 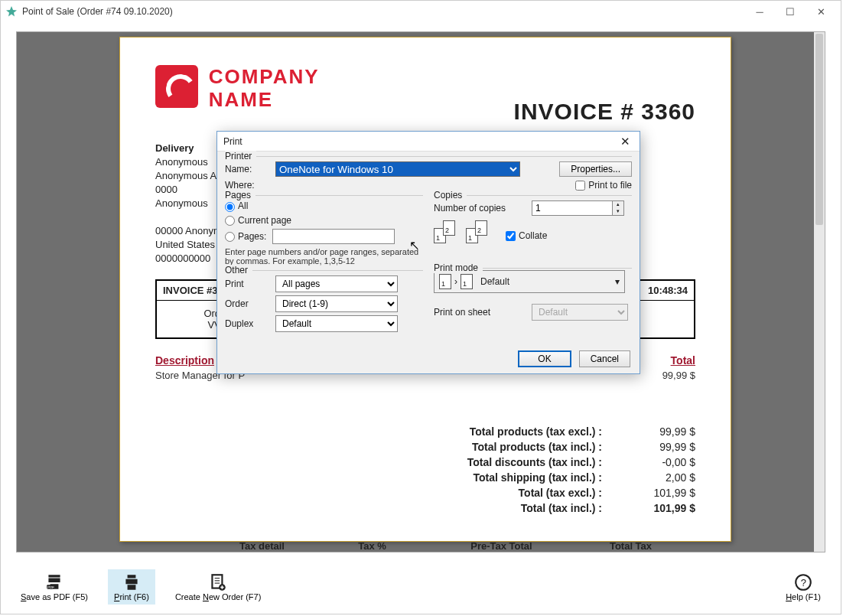 What do you see at coordinates (98, 11) in the screenshot?
I see `window-title: Point of Sale (Order #74 09.10.2020)` at bounding box center [98, 11].